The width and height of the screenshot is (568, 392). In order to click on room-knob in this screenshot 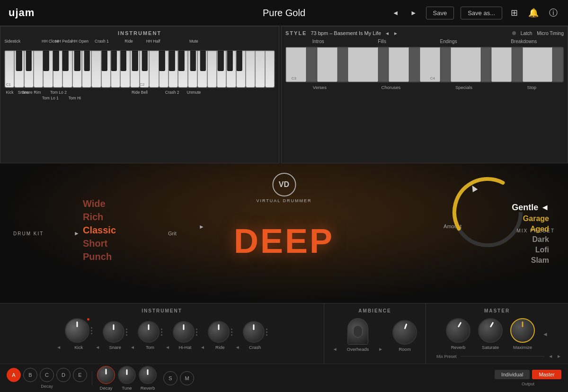, I will do `click(405, 332)`.